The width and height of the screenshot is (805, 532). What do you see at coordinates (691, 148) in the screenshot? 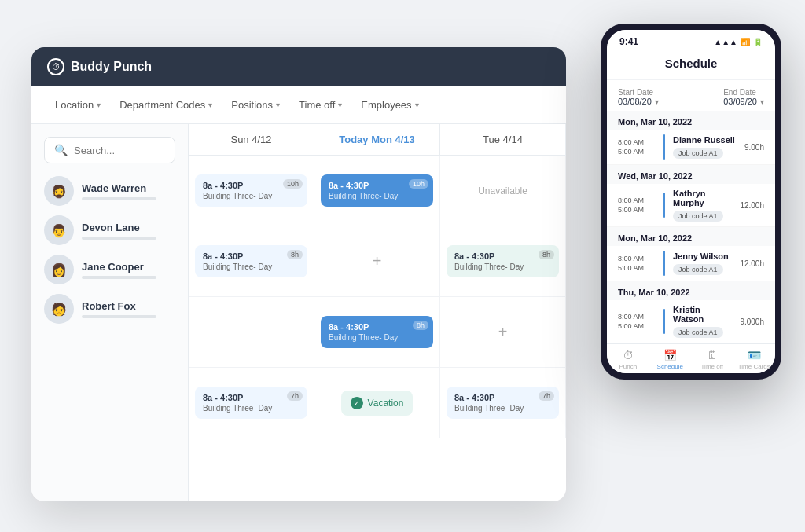
I see `phone-shift-item: 8:00 AM 5:00 AM Dianne Russell Job code …` at bounding box center [691, 148].